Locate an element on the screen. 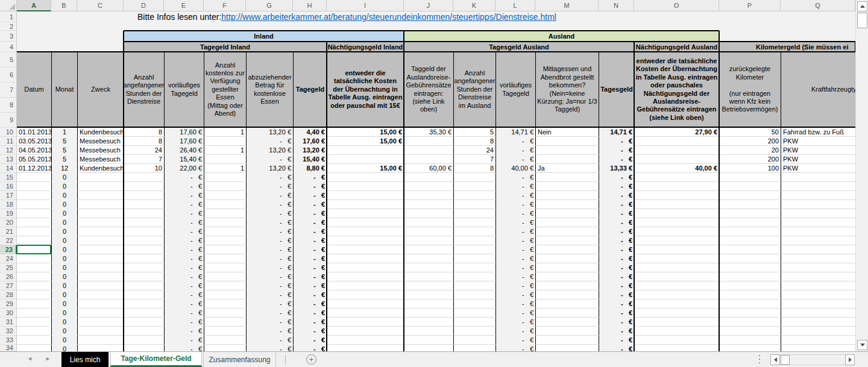 The image size is (868, 367). cell-G25: - € is located at coordinates (269, 268).